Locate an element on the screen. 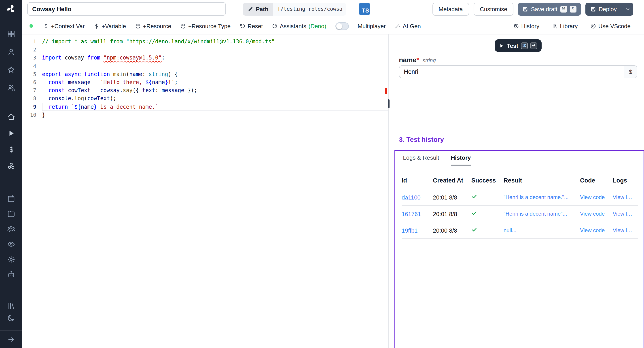  deploy-dropdown-button is located at coordinates (628, 9).